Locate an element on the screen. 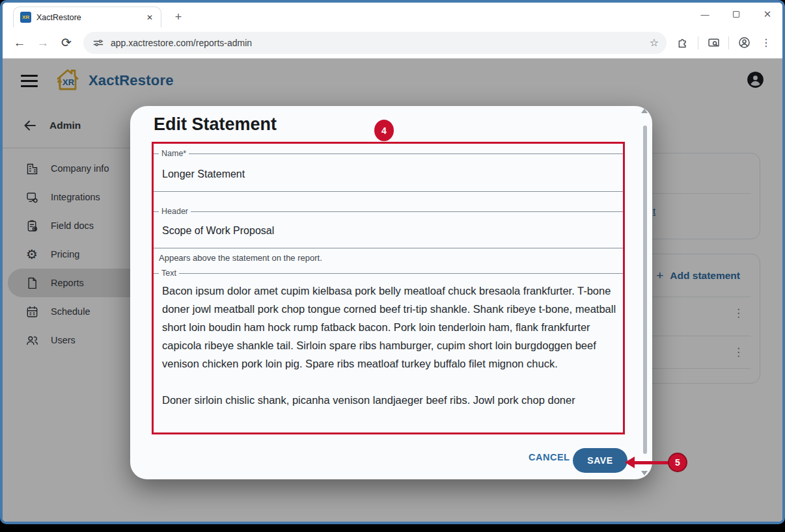 The width and height of the screenshot is (785, 532). header-field-label: Header is located at coordinates (388, 211).